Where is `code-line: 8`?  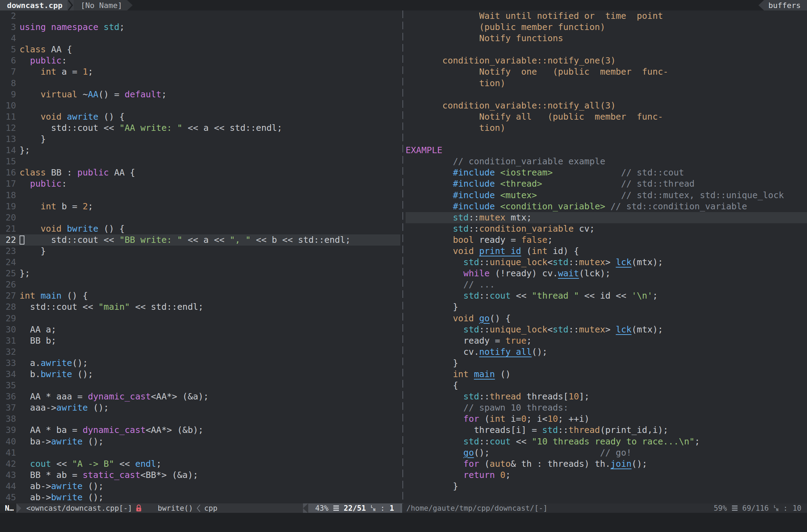 code-line: 8 is located at coordinates (200, 83).